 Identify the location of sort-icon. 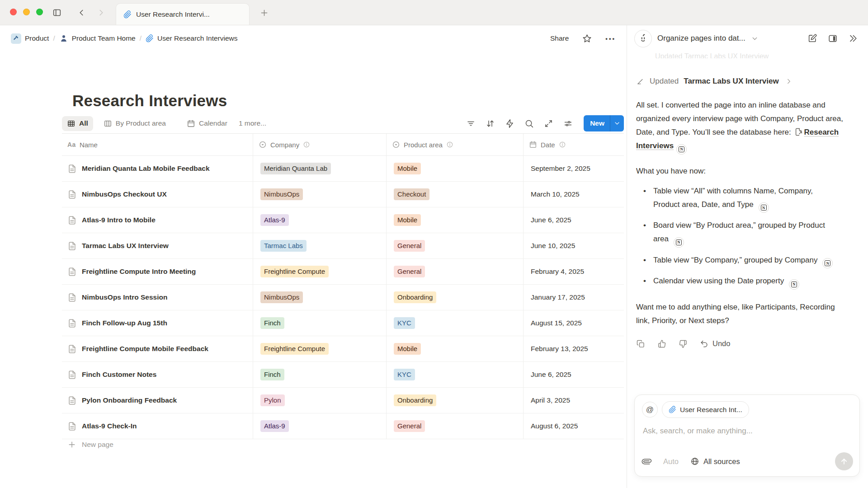
(490, 124).